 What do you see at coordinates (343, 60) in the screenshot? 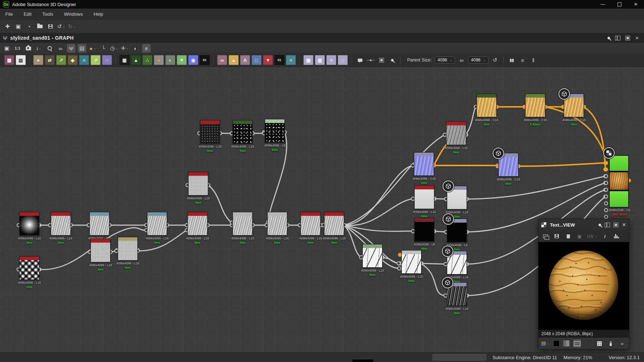
I see `frame-node-tile: □` at bounding box center [343, 60].